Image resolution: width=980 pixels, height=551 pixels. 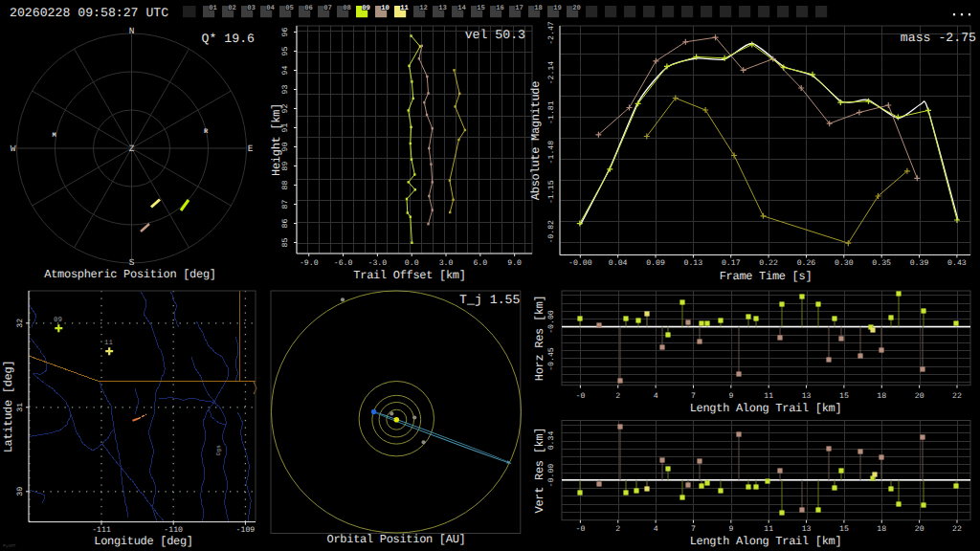 What do you see at coordinates (500, 9) in the screenshot?
I see `svg-text: 16` at bounding box center [500, 9].